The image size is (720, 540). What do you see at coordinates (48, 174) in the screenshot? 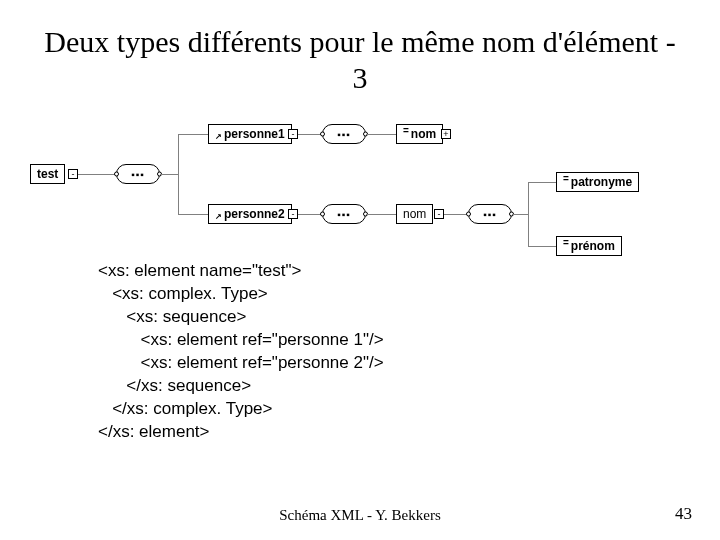
I see `node-test: test` at bounding box center [48, 174].